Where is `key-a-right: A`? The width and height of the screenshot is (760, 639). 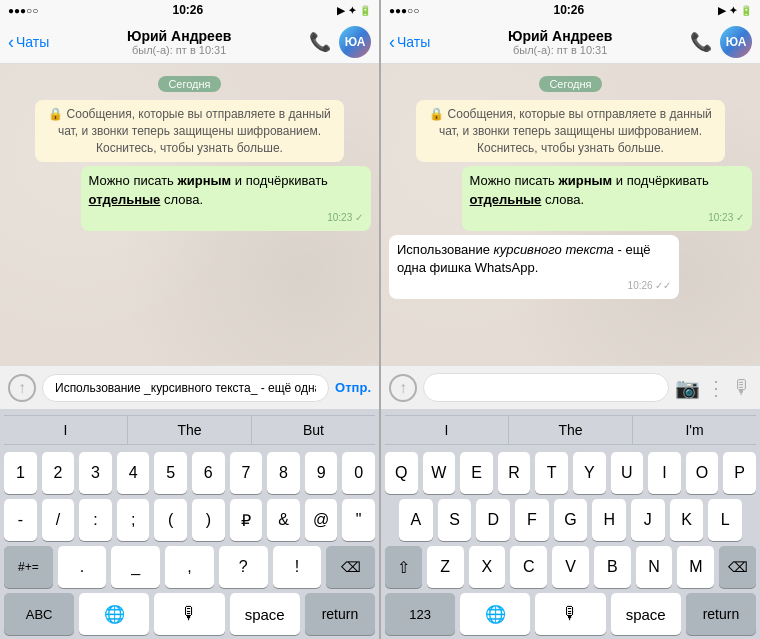
key-a-right: A is located at coordinates (416, 520).